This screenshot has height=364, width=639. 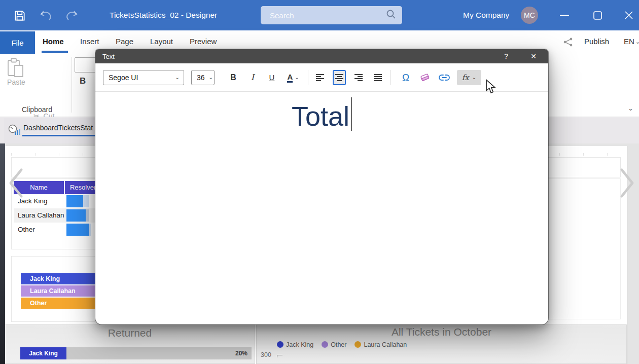 I want to click on dialog-title: Text, so click(x=109, y=57).